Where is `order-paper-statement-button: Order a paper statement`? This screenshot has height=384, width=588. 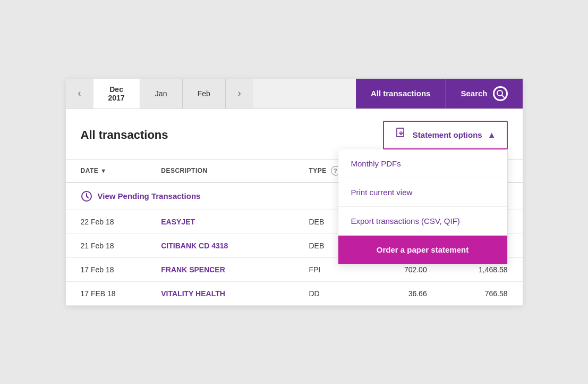
order-paper-statement-button: Order a paper statement is located at coordinates (423, 250).